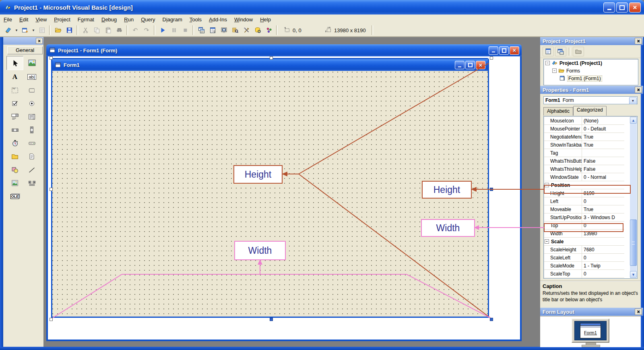 This screenshot has height=350, width=644. I want to click on form1-titlebar: Form1 ×, so click(270, 65).